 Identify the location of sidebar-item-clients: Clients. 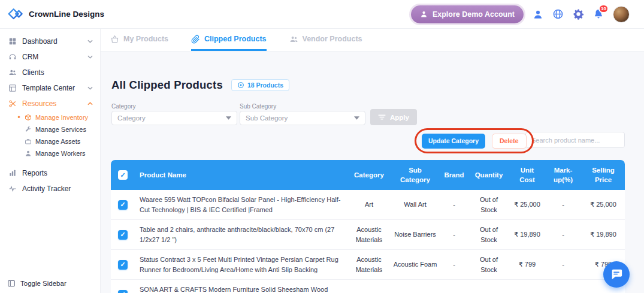
(50, 73).